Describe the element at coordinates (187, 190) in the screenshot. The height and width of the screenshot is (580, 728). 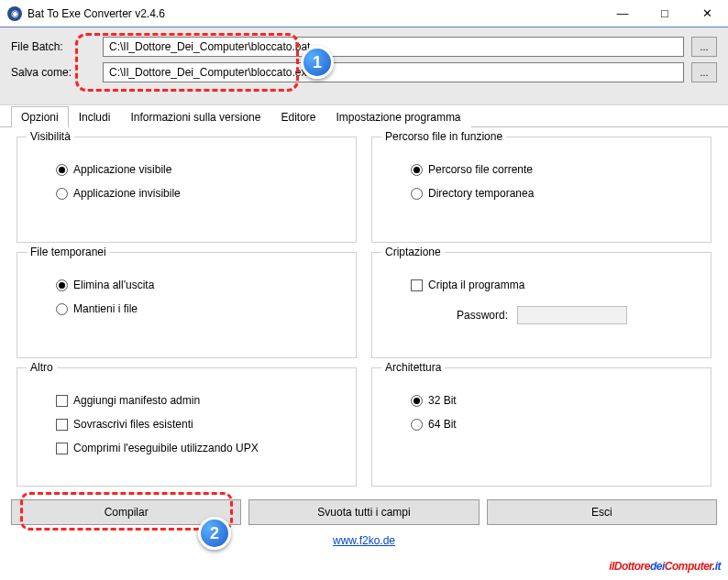
I see `group-visibility: Visibilità Applicazione visibile Applica…` at that location.